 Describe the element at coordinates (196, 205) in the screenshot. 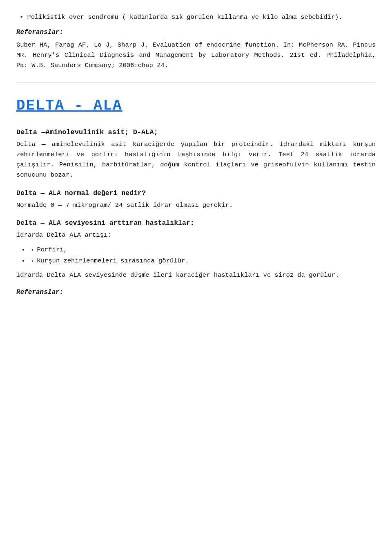

I see `normal-value-text: Normalde 0 — 7 mikrogram/ 24 satlik idra…` at that location.